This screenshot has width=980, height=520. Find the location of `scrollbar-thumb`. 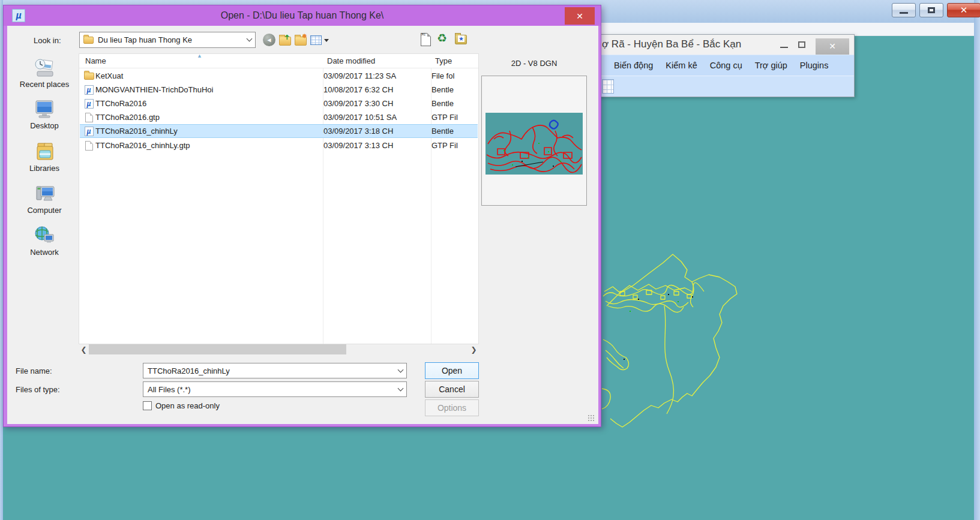

scrollbar-thumb is located at coordinates (217, 349).